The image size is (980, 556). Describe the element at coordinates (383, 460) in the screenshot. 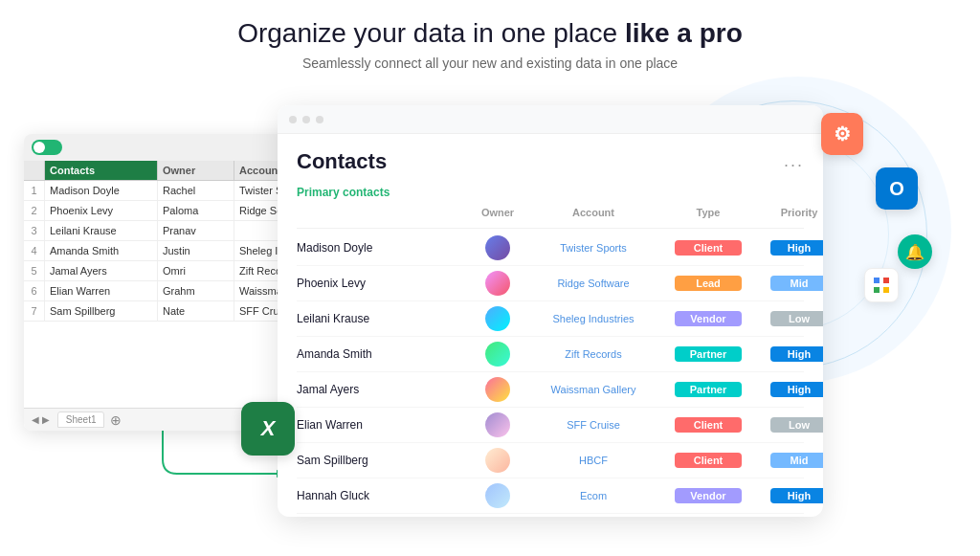

I see `contact-name: Sam Spillberg` at that location.